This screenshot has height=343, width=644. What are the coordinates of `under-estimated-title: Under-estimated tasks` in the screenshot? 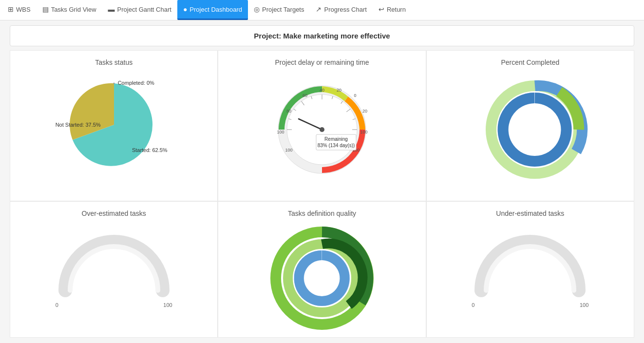 It's located at (530, 213).